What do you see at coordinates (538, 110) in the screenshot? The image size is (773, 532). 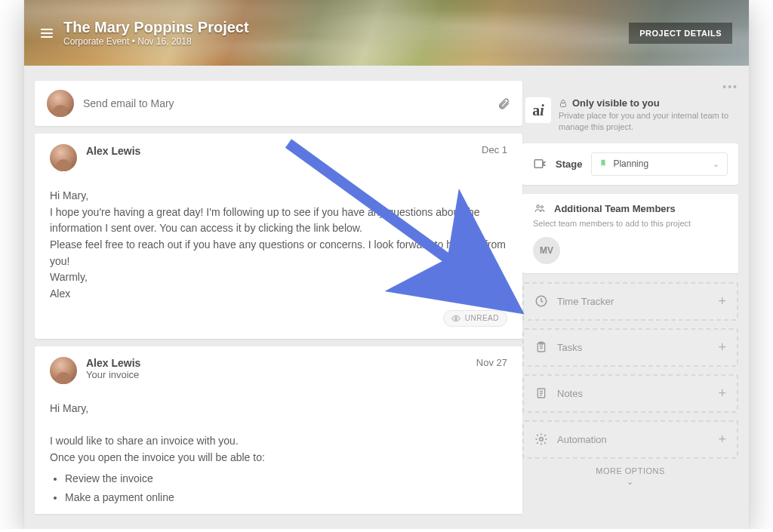 I see `workspace-avatar: ai` at bounding box center [538, 110].